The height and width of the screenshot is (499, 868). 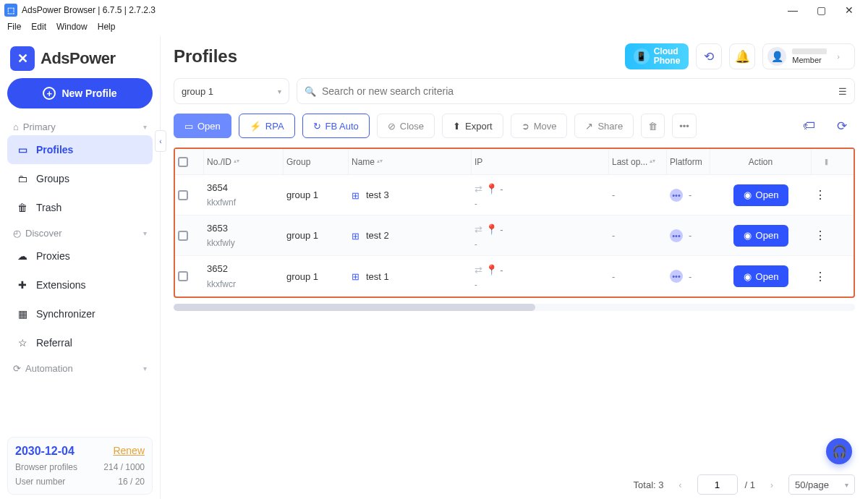 I want to click on move-button: ➲ Move, so click(x=540, y=126).